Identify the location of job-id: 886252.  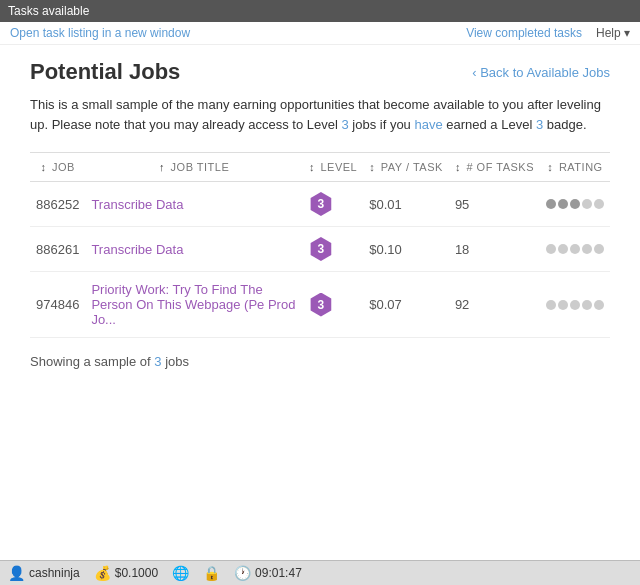
(58, 204).